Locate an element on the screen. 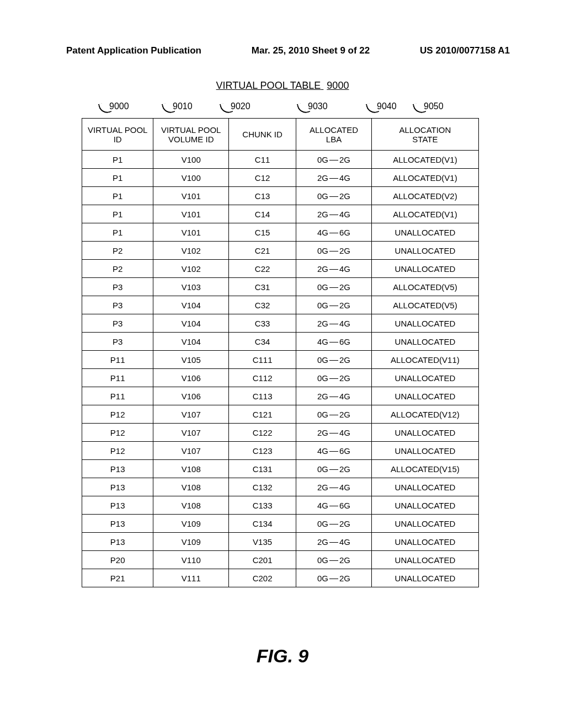 This screenshot has height=728, width=565. col-virtual-pool-volume-id: VIRTUAL POOL VOLUME ID is located at coordinates (191, 135).